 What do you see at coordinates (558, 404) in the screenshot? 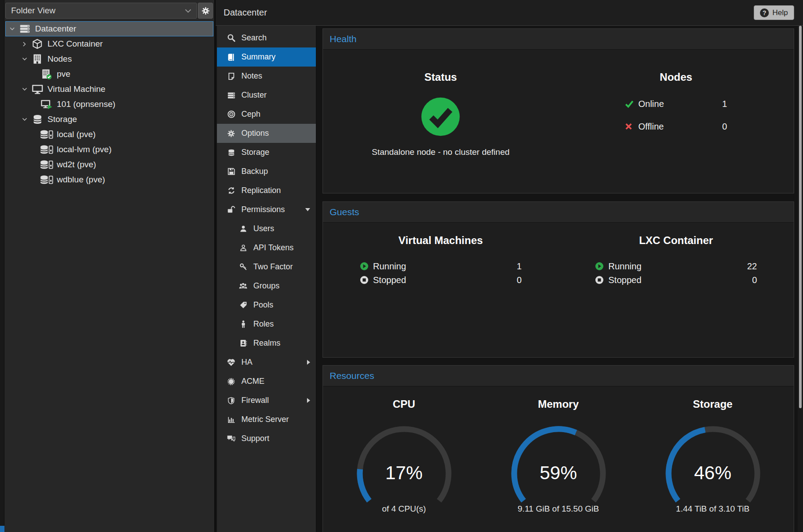
I see `memory-gauge-title: Memory` at bounding box center [558, 404].